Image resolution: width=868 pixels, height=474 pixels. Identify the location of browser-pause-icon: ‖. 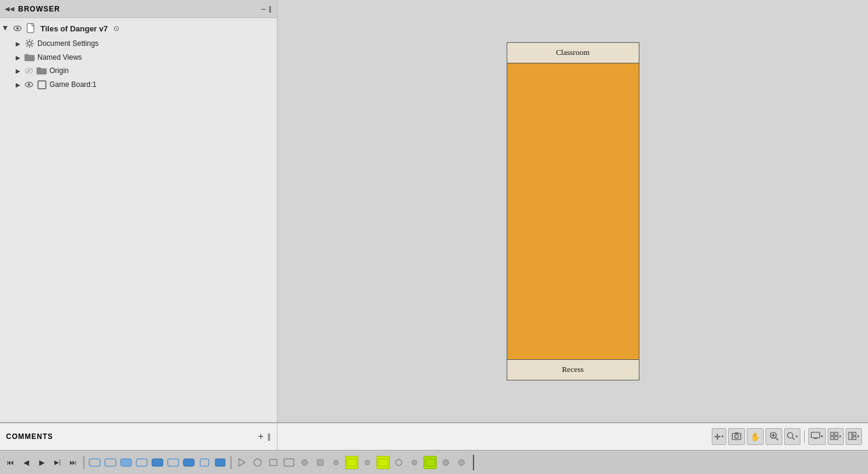
(270, 8).